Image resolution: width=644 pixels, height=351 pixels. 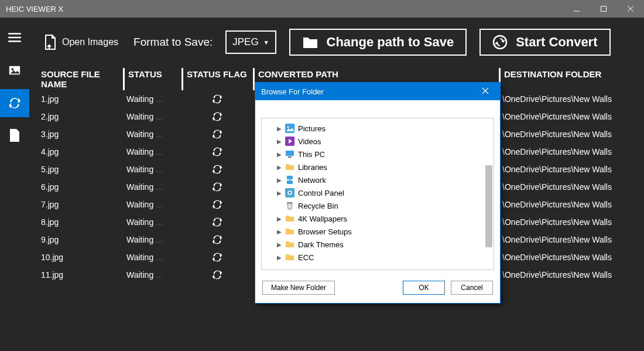 I want to click on open-images-button: Open Images, so click(x=81, y=42).